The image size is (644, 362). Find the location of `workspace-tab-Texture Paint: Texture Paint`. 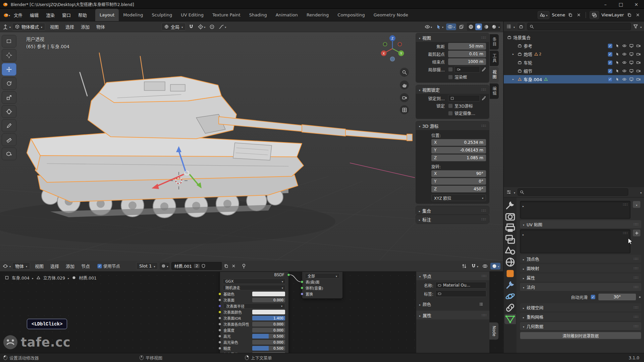

workspace-tab-Texture Paint: Texture Paint is located at coordinates (226, 15).